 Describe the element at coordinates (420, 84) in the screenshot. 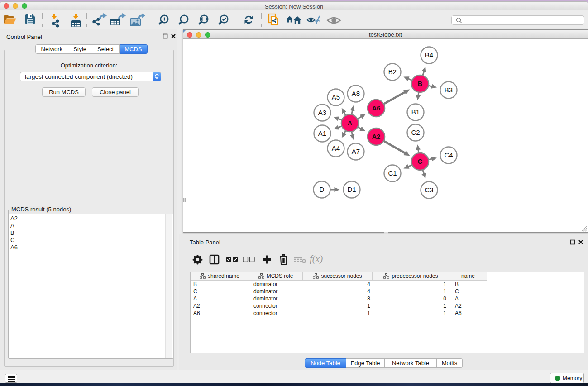

I see `svg-text: B` at that location.